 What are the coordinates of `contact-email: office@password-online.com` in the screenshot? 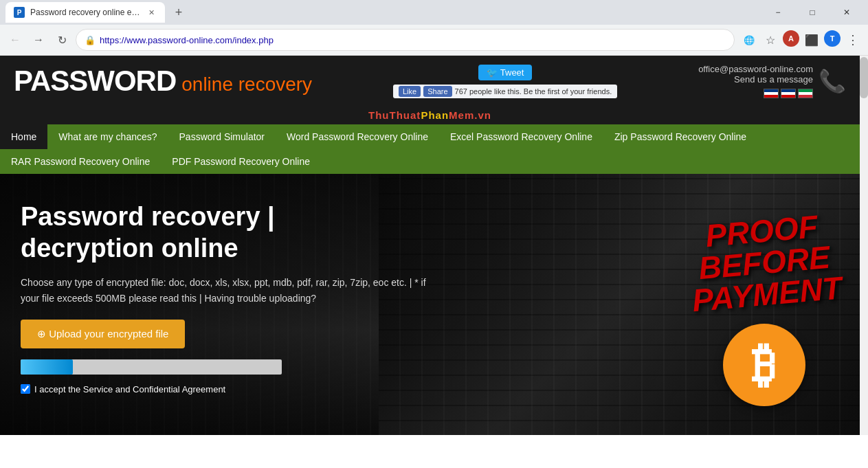 It's located at (756, 69).